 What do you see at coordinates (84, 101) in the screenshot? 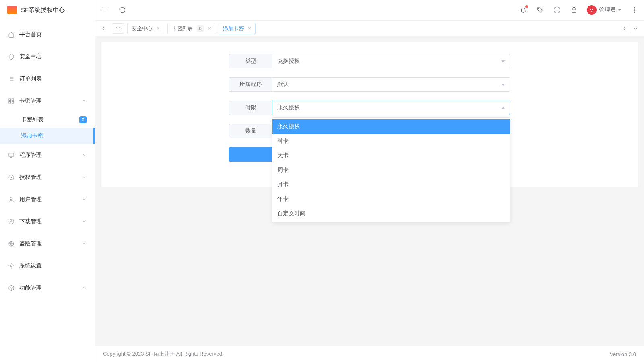
I see `chevron-up-icon` at bounding box center [84, 101].